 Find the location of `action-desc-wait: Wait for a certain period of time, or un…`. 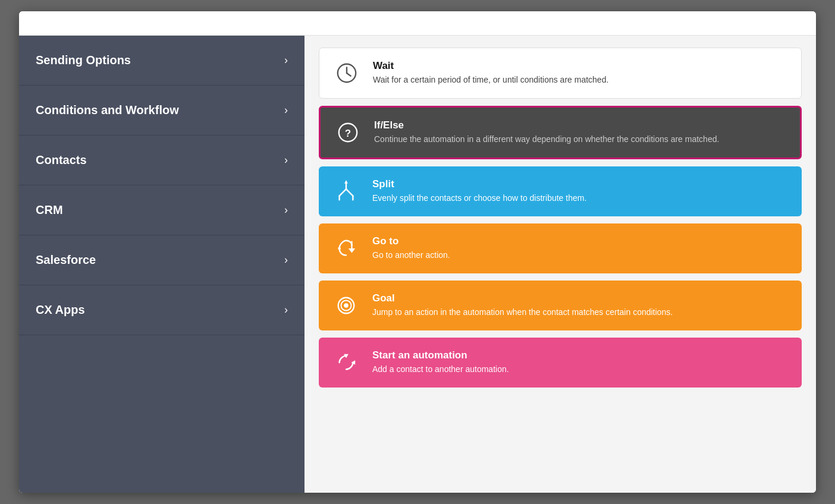

action-desc-wait: Wait for a certain period of time, or un… is located at coordinates (580, 80).